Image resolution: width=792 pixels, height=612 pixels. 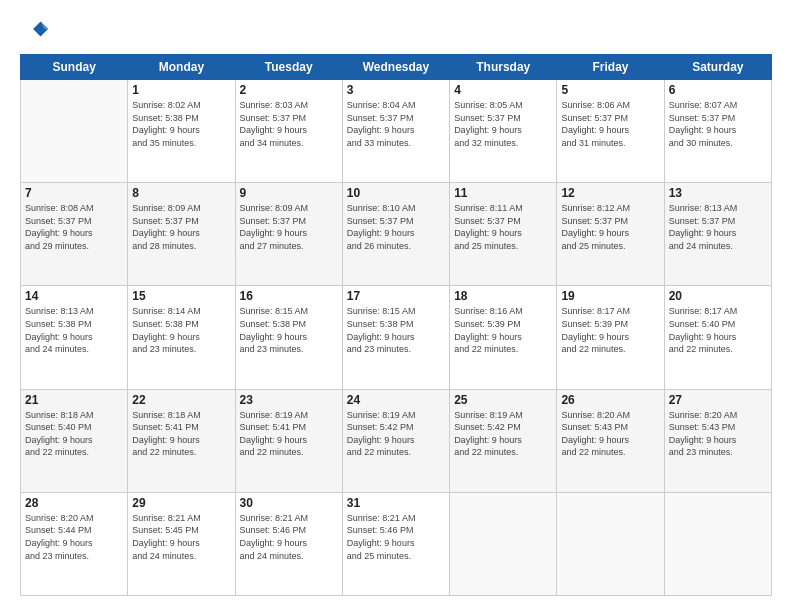 What do you see at coordinates (718, 234) in the screenshot?
I see `calendar-cell: 13Sunrise: 8:13 AM Sunset: 5:37 PM Dayli…` at bounding box center [718, 234].